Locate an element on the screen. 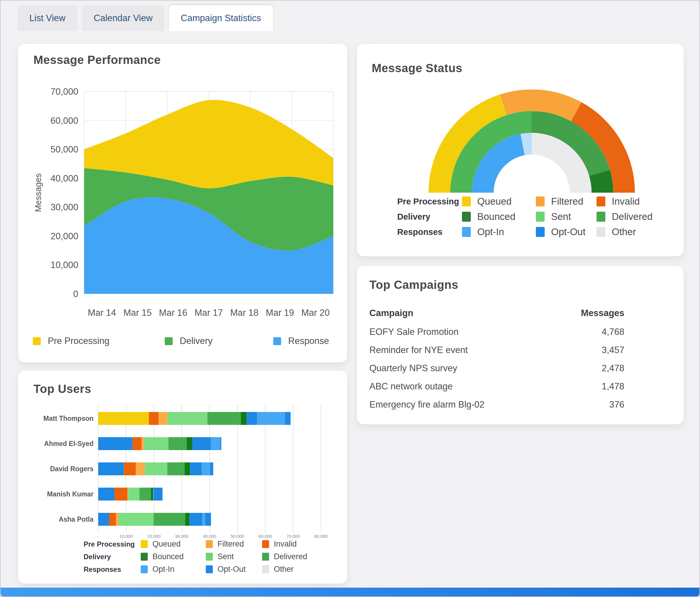  campaign-messages: 376 is located at coordinates (617, 405).